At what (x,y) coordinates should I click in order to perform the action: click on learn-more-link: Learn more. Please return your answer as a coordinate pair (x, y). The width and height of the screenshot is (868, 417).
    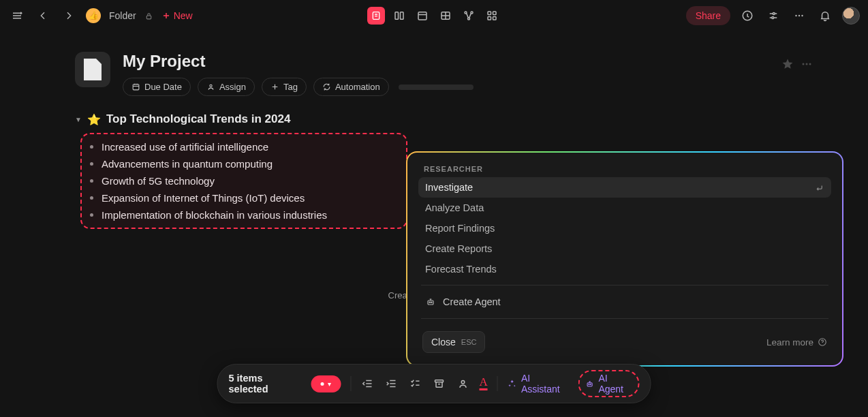
    Looking at the image, I should click on (797, 342).